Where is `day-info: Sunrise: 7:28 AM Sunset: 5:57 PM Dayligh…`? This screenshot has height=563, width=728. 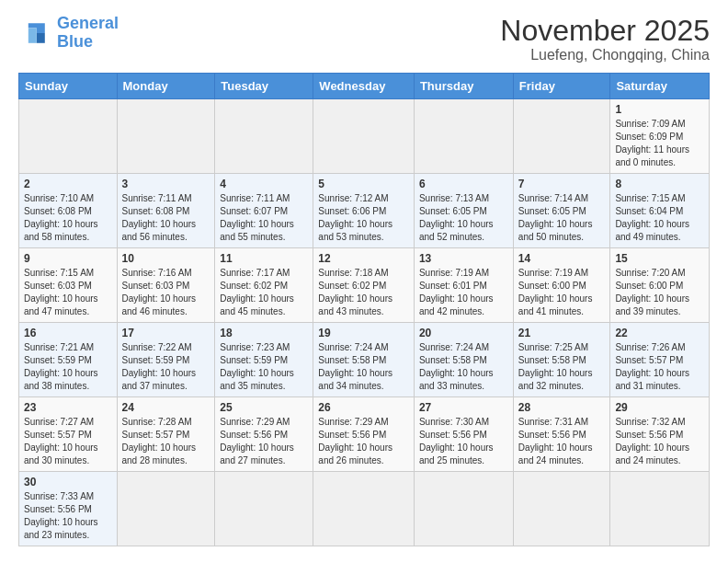 day-info: Sunrise: 7:28 AM Sunset: 5:57 PM Dayligh… is located at coordinates (166, 442).